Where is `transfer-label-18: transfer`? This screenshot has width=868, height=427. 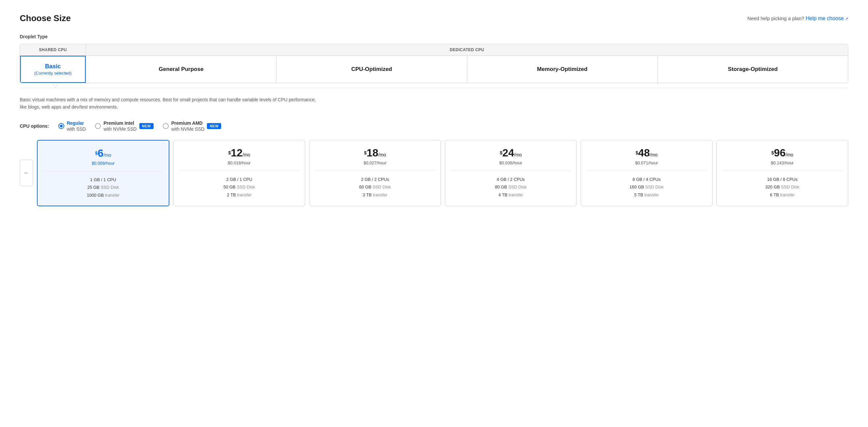 transfer-label-18: transfer is located at coordinates (380, 195).